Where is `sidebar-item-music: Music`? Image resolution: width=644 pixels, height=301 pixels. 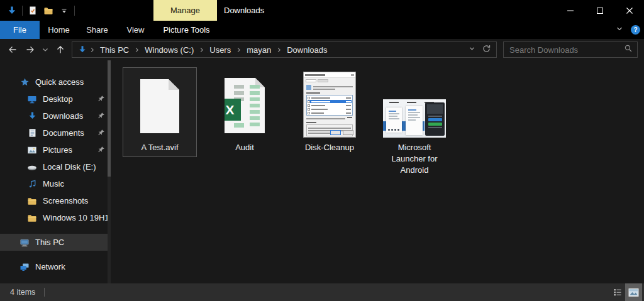 sidebar-item-music: Music is located at coordinates (55, 183).